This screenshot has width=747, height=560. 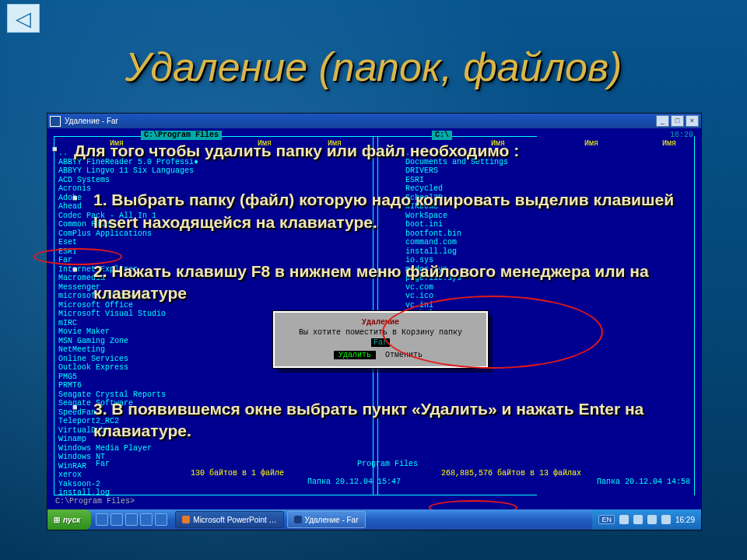 I want to click on far-icon, so click(x=298, y=520).